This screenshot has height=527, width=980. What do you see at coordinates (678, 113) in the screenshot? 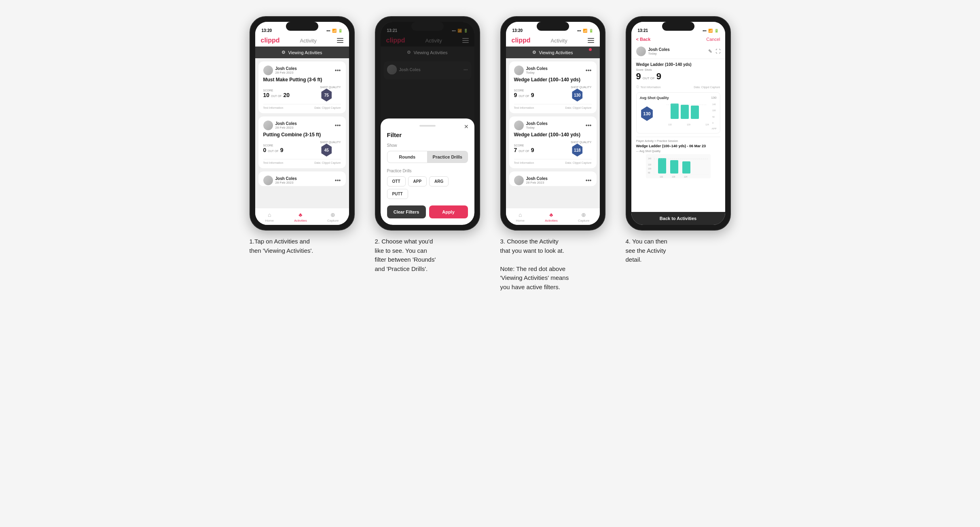
I see `chart-area-4: Avg Shot Quality 130 130 140 100 50 0` at bounding box center [678, 113].